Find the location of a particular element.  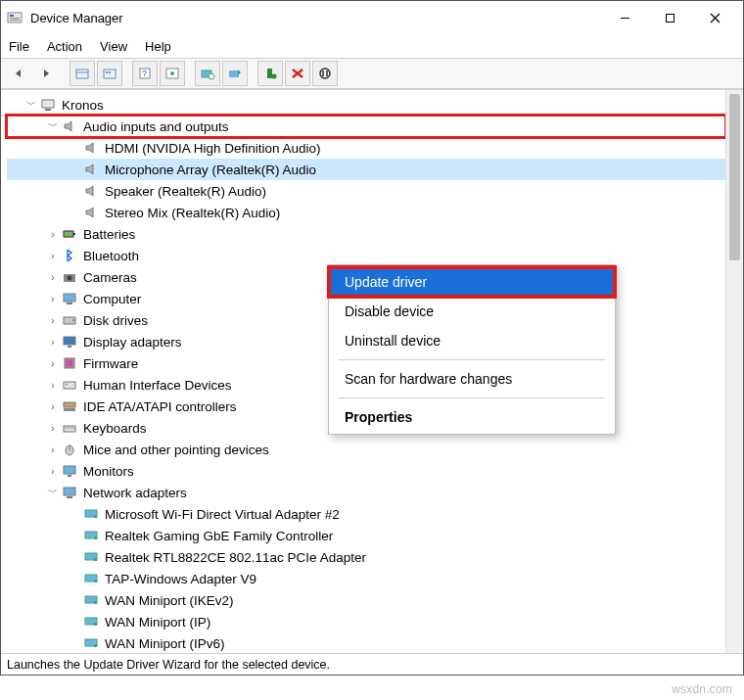

disk-icon is located at coordinates (70, 320).